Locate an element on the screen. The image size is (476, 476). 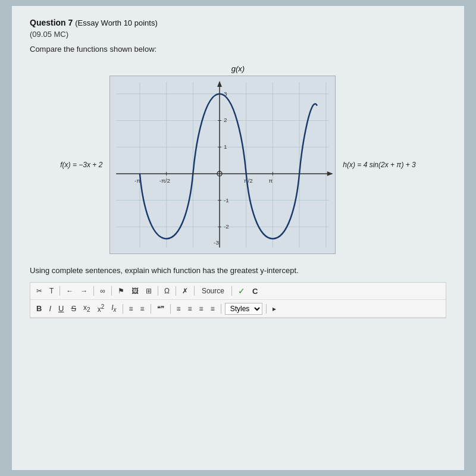
clear-format-button: Ix is located at coordinates (114, 308).